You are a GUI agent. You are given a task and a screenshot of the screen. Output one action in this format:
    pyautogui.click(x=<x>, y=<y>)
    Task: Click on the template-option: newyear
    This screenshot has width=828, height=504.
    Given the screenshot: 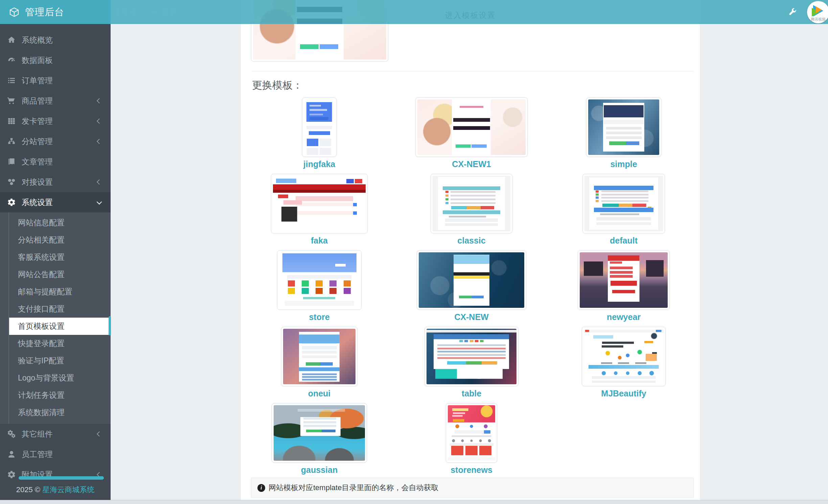 What is the action you would take?
    pyautogui.click(x=624, y=286)
    